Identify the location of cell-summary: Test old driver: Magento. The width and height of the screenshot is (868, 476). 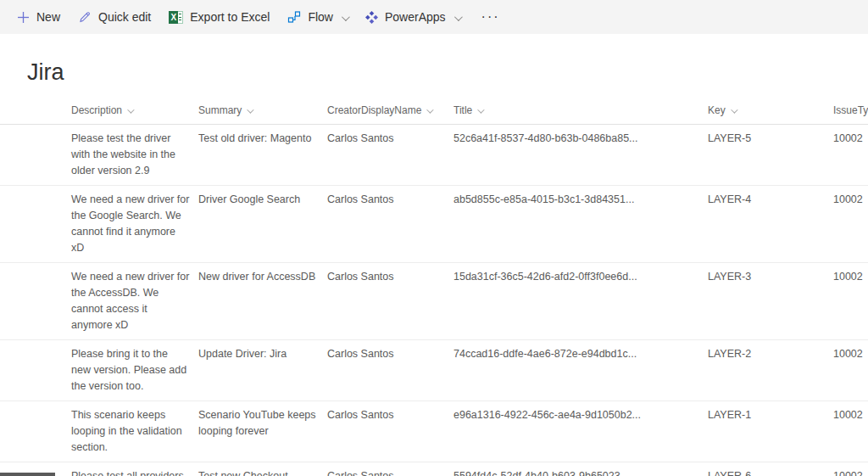
(263, 154).